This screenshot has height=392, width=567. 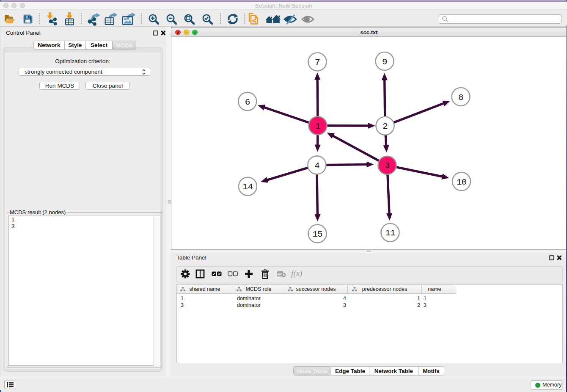 What do you see at coordinates (390, 233) in the screenshot?
I see `svg-text: 11` at bounding box center [390, 233].